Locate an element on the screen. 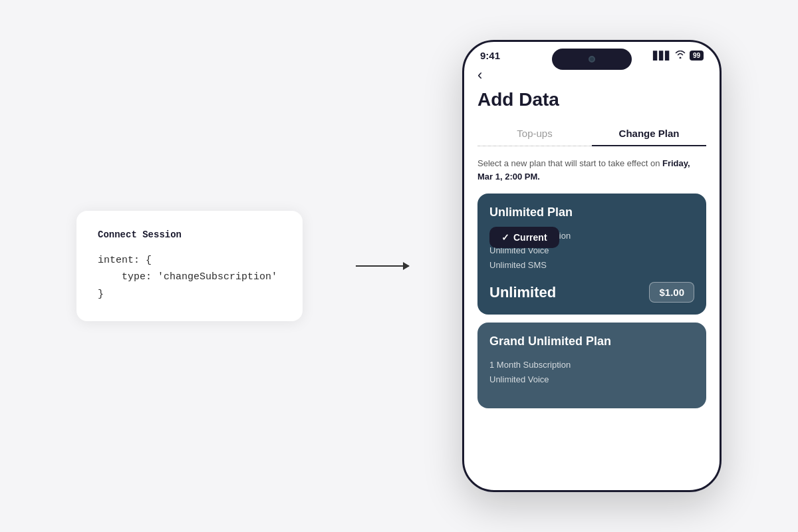 The height and width of the screenshot is (532, 798). plan-name-grand: Grand Unlimited Plan is located at coordinates (592, 342).